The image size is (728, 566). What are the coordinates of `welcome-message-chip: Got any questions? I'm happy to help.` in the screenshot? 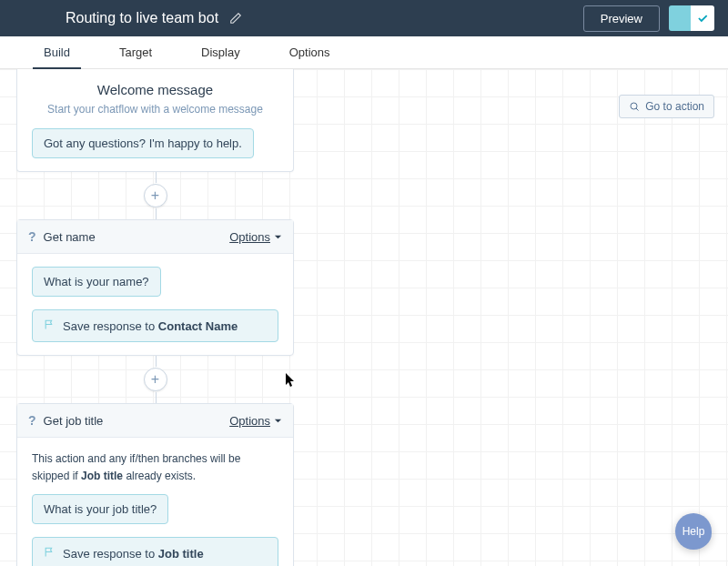 It's located at (143, 144).